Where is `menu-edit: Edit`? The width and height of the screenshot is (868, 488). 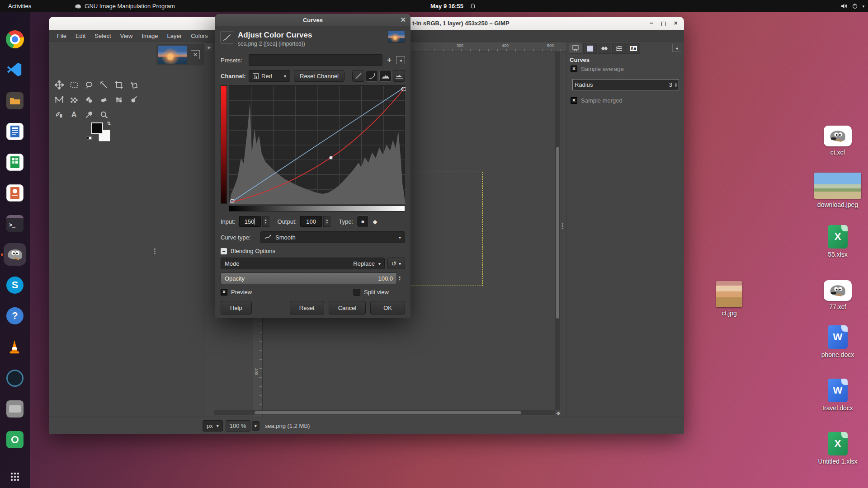 menu-edit: Edit is located at coordinates (80, 36).